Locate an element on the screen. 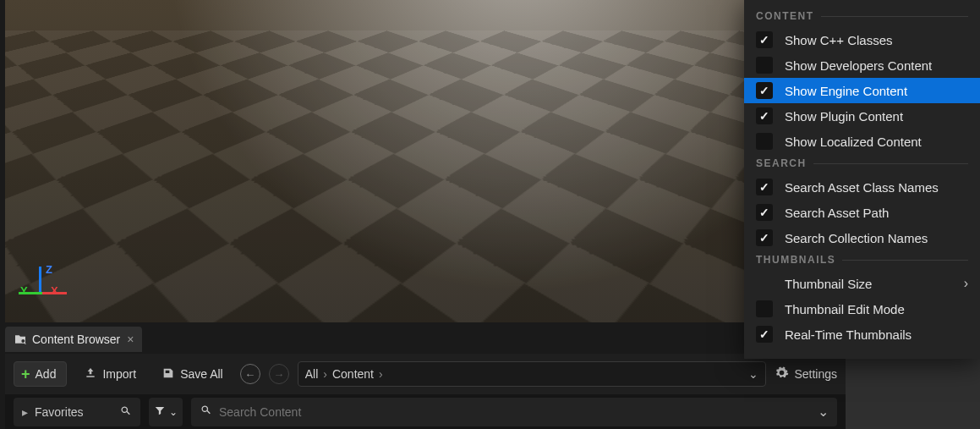  content-browser-searchbar: ▸ Favorites ⌄ ⌄ is located at coordinates (425, 411).